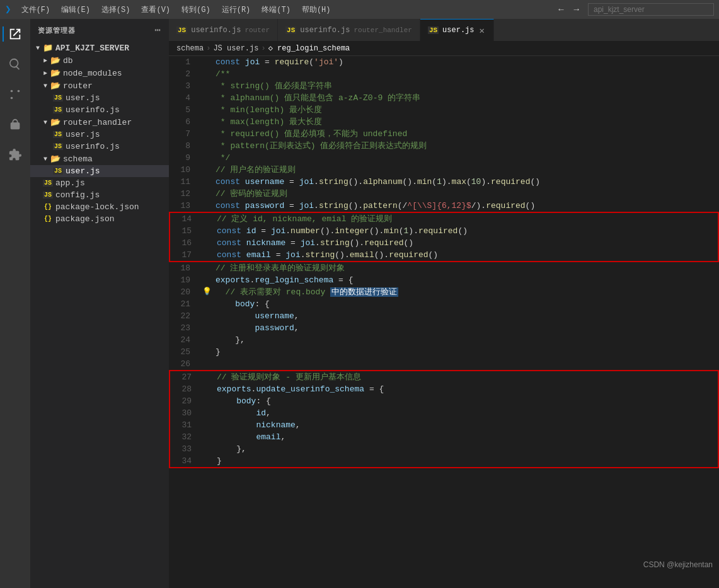 This screenshot has width=719, height=588. Describe the element at coordinates (185, 292) in the screenshot. I see `line-num-20: 20` at that location.